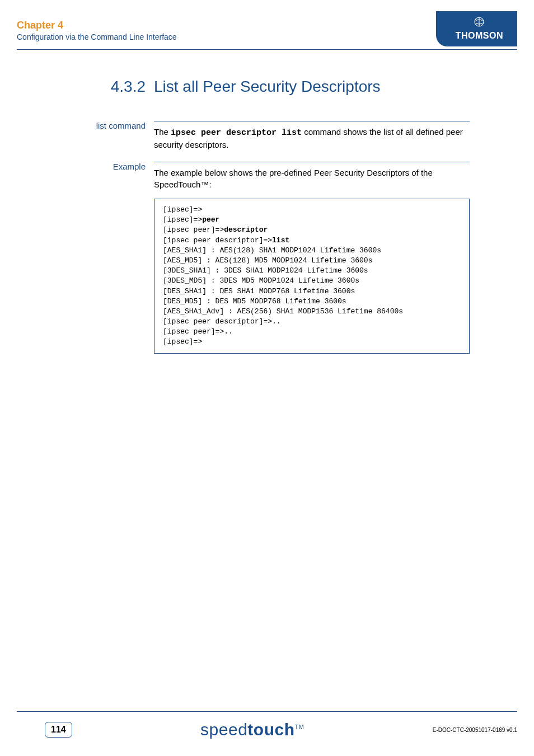  I want to click on logo-bold: touch, so click(271, 730).